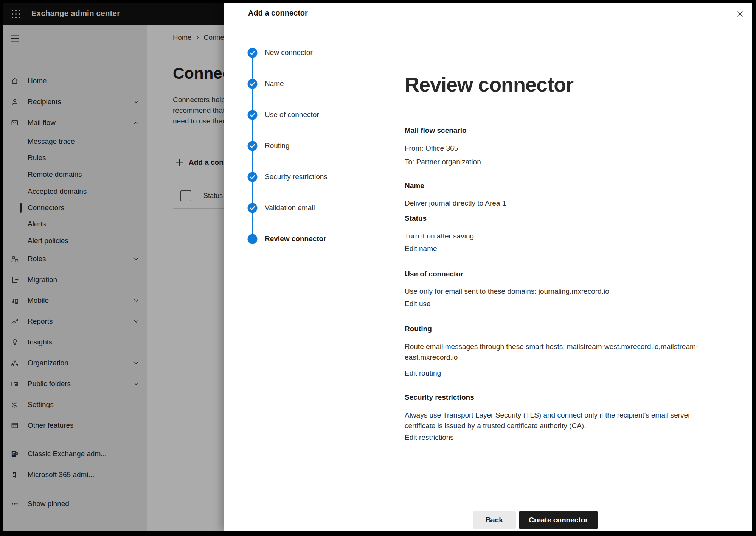  Describe the element at coordinates (558, 131) in the screenshot. I see `section-heading-mail-flow-scenario: Mail flow scenario` at that location.